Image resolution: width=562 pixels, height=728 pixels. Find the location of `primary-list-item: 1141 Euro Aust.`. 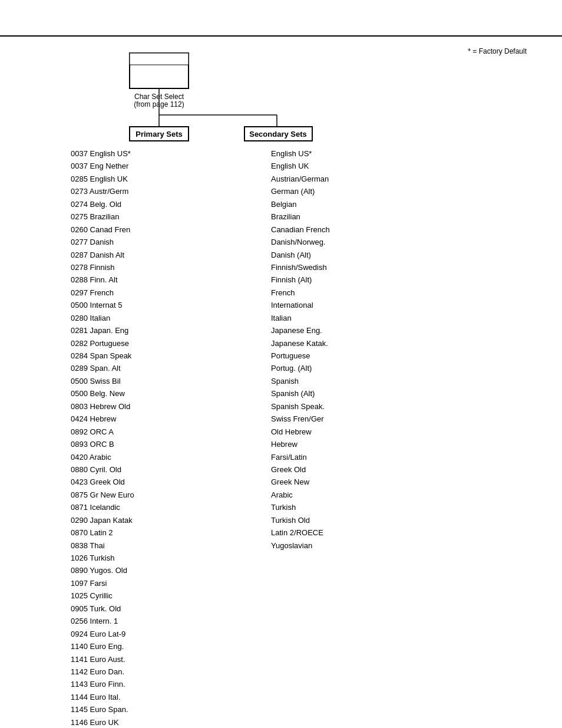

primary-list-item: 1141 Euro Aust. is located at coordinates (135, 659).